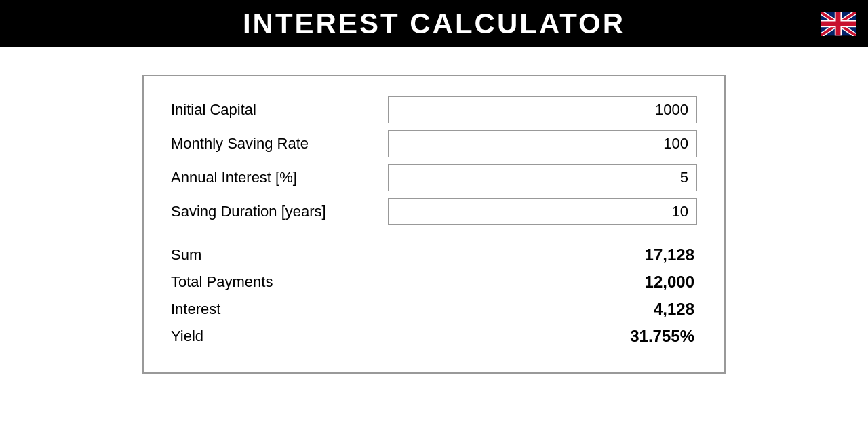  I want to click on saving-duration-input, so click(542, 212).